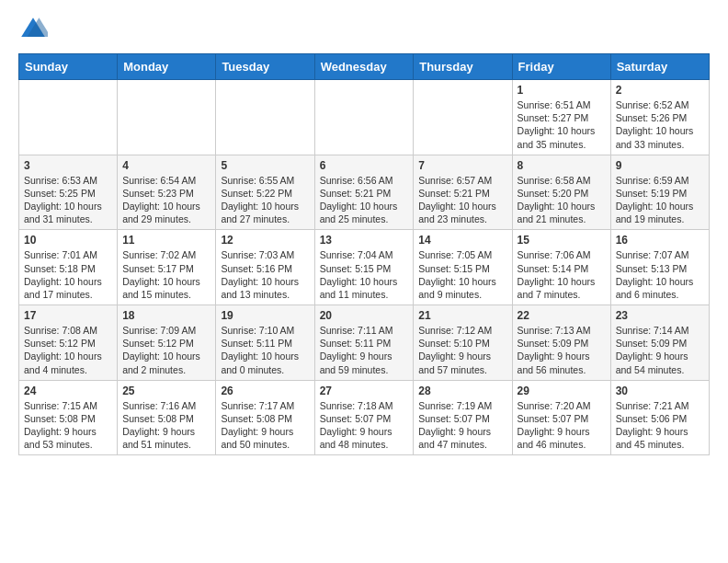 This screenshot has width=728, height=563. I want to click on logo, so click(35, 29).